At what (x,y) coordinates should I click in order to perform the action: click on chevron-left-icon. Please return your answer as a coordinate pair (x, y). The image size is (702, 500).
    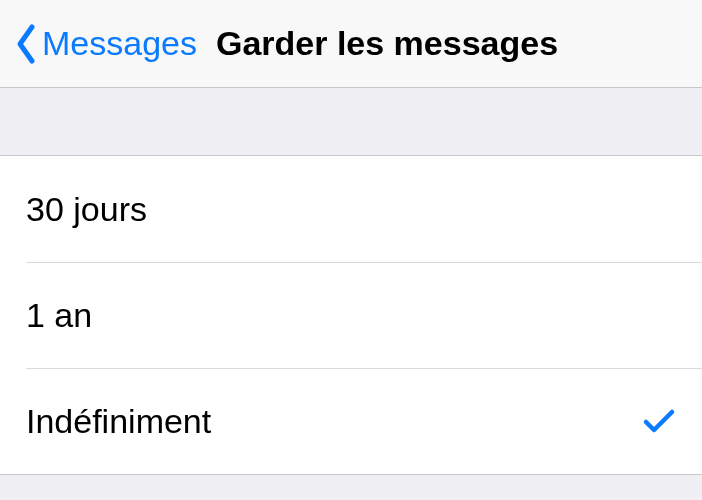
    Looking at the image, I should click on (26, 44).